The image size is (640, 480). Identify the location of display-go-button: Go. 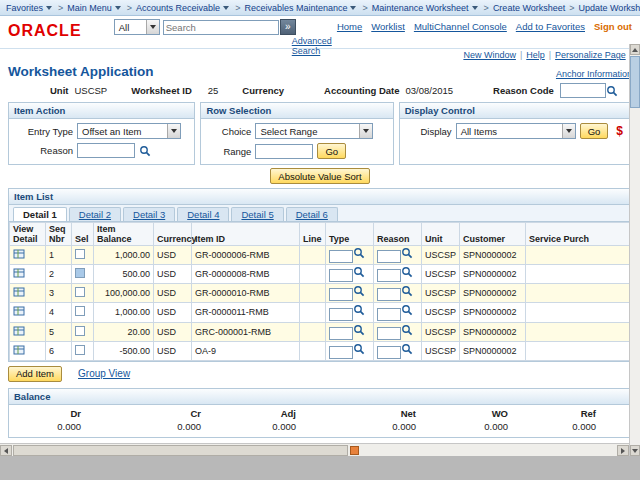
(594, 131).